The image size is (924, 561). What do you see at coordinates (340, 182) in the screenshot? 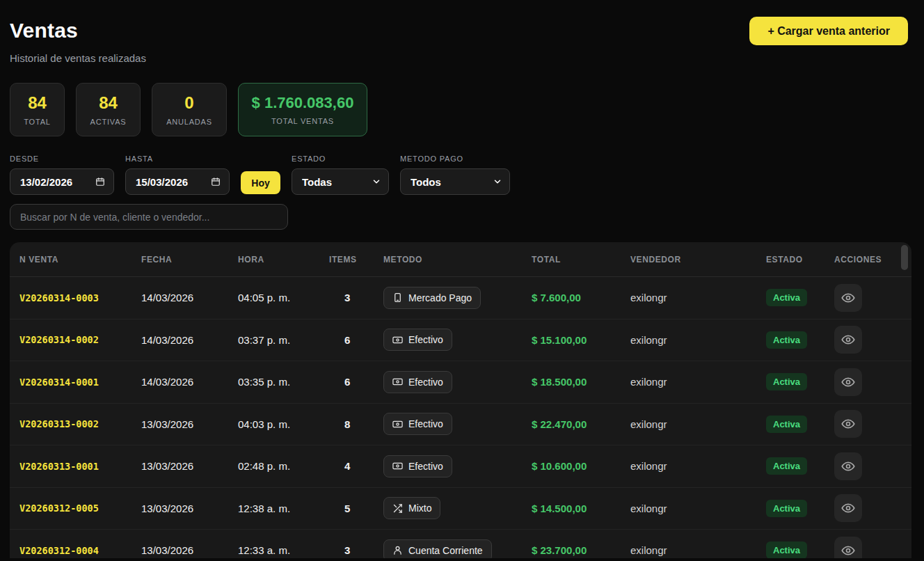
I see `estado-select: Todas` at bounding box center [340, 182].